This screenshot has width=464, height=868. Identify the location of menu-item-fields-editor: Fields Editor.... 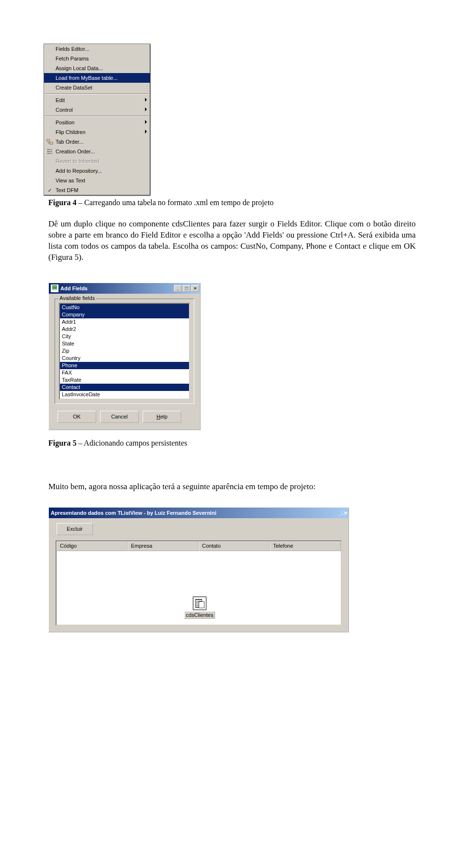
(97, 49).